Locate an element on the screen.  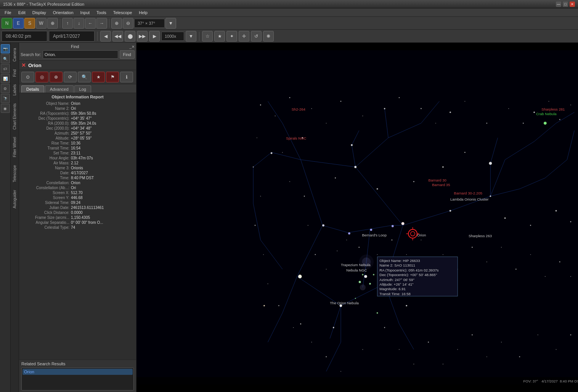
info-value: 1,150.4305 is located at coordinates (102, 217).